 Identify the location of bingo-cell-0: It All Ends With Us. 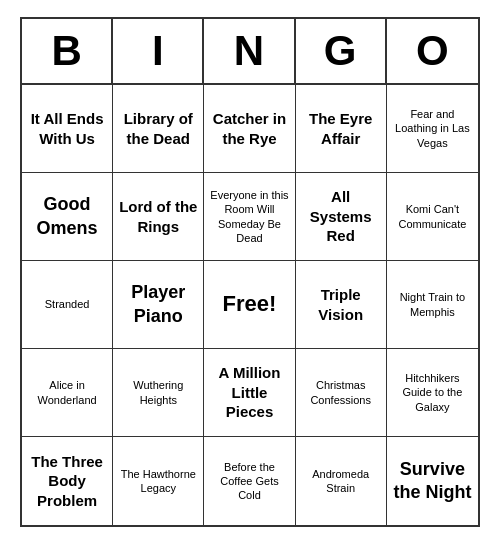
(68, 129).